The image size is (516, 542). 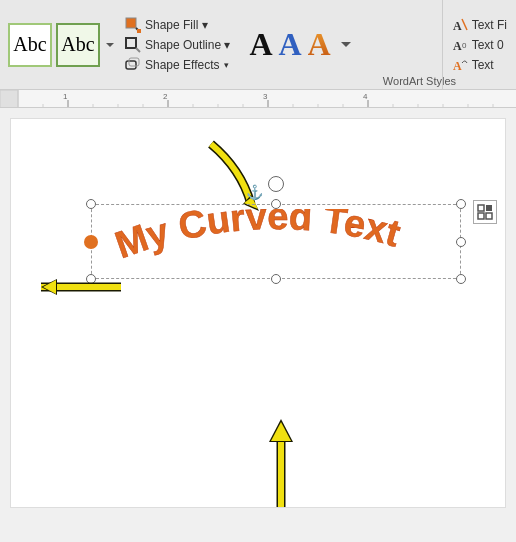 What do you see at coordinates (480, 25) in the screenshot?
I see `text-fi-item: A Text Fi` at bounding box center [480, 25].